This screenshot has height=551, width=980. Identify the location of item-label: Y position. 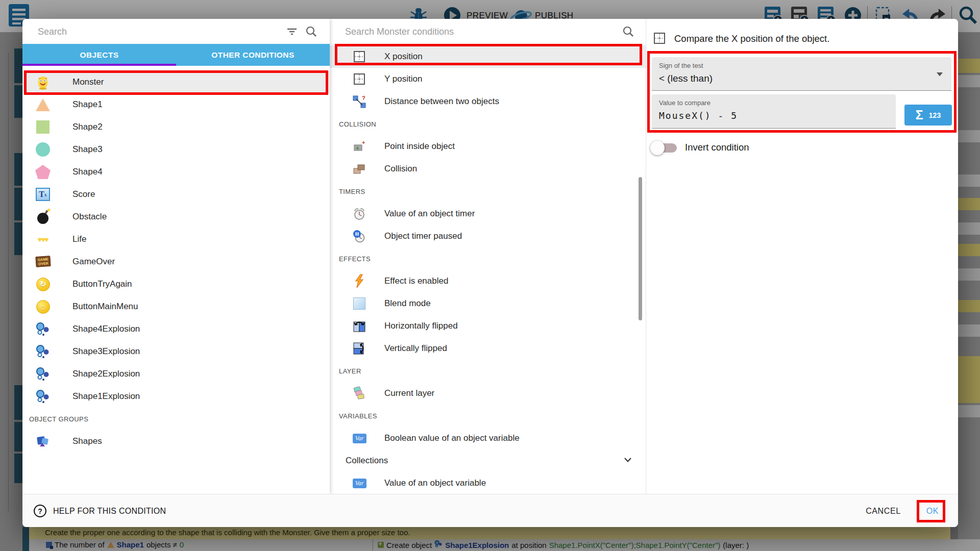
(403, 79).